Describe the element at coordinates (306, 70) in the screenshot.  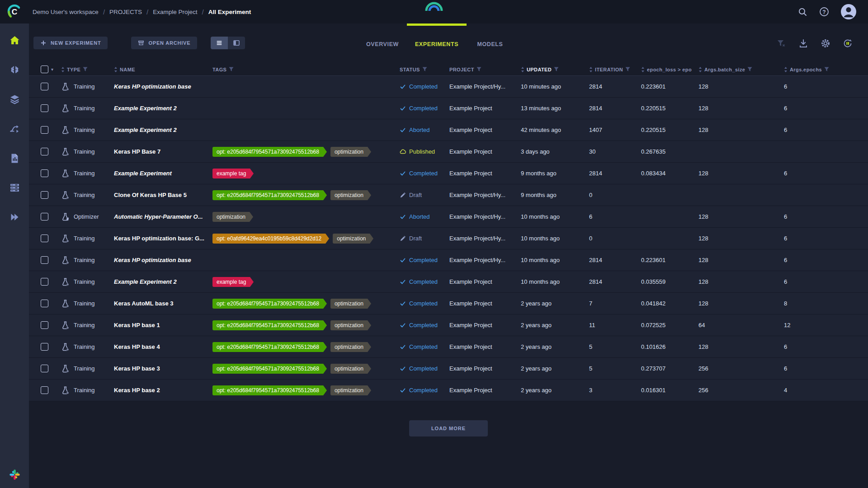
I see `column-header-tags: TAGS` at that location.